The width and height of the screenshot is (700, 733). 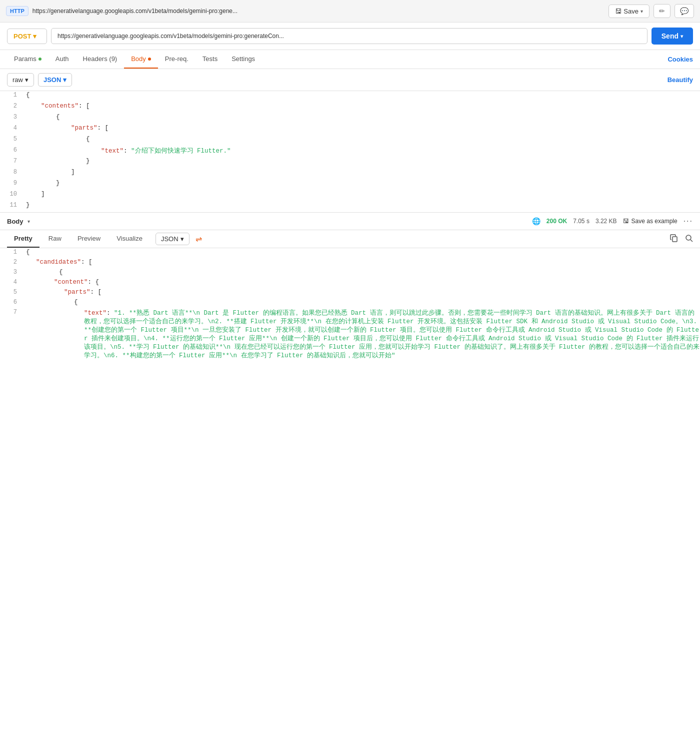 What do you see at coordinates (536, 221) in the screenshot?
I see `globe-icon: 🌐` at bounding box center [536, 221].